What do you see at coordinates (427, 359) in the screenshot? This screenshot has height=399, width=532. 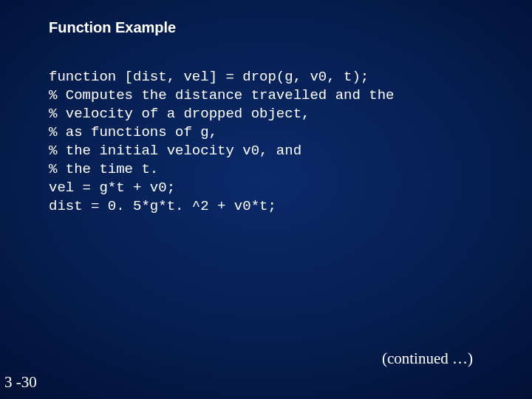 I see `continued-label: (continued …)` at bounding box center [427, 359].